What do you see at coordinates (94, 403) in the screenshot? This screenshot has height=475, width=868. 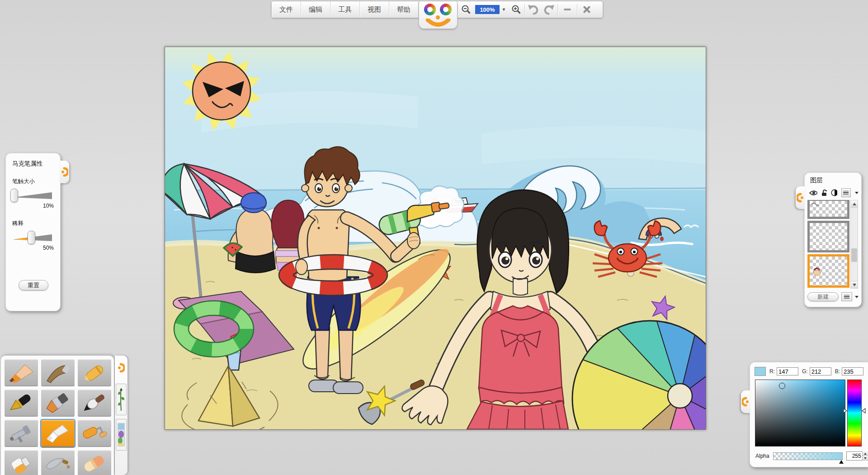 I see `tool-ink-brush` at bounding box center [94, 403].